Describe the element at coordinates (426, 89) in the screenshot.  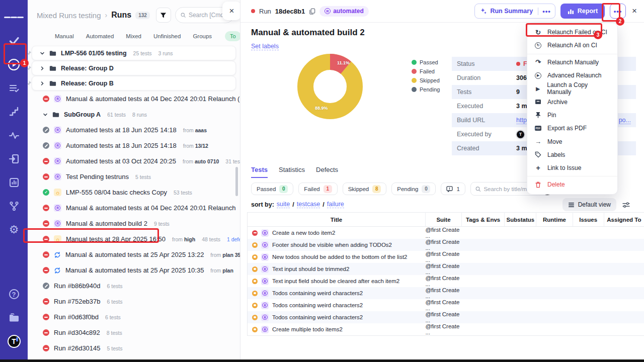
I see `legend-item-pending: Pending` at that location.